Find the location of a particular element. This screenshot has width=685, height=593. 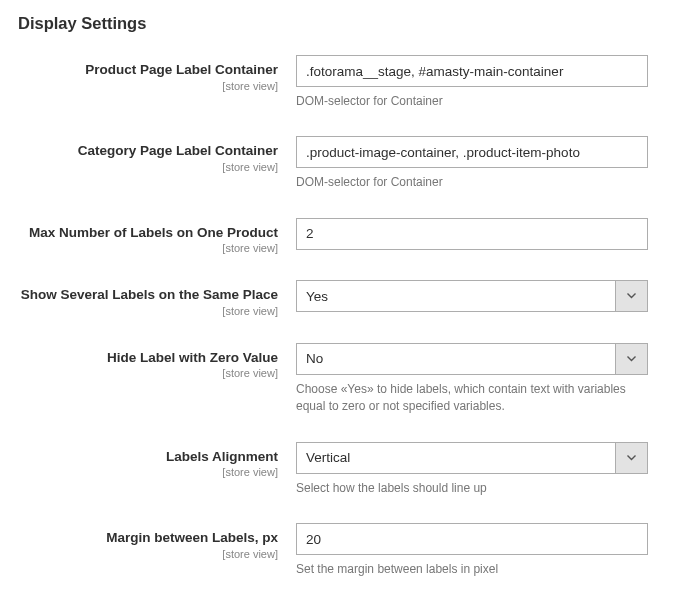

same-place-select: Yes is located at coordinates (472, 296).